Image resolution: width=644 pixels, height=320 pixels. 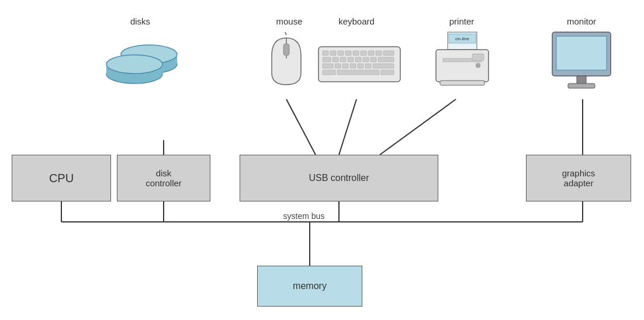 What do you see at coordinates (286, 61) in the screenshot?
I see `mouse-icon` at bounding box center [286, 61].